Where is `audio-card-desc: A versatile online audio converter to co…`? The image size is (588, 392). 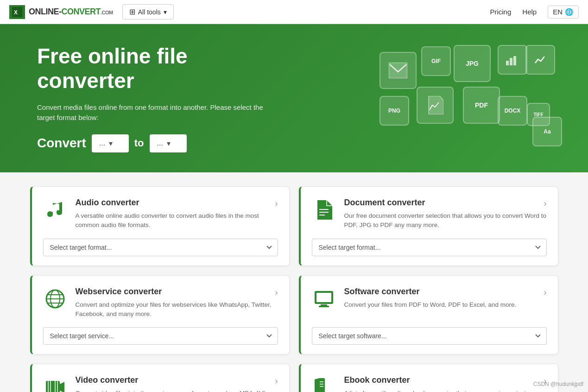
audio-card-desc: A versatile online audio converter to co… is located at coordinates (177, 221).